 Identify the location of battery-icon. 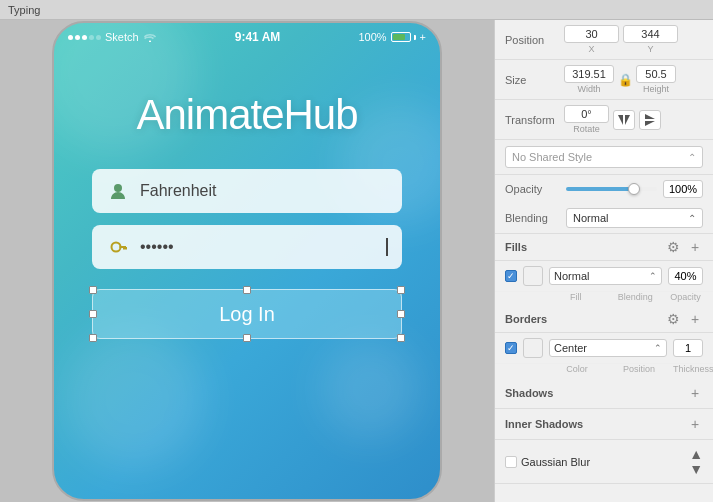
(404, 37).